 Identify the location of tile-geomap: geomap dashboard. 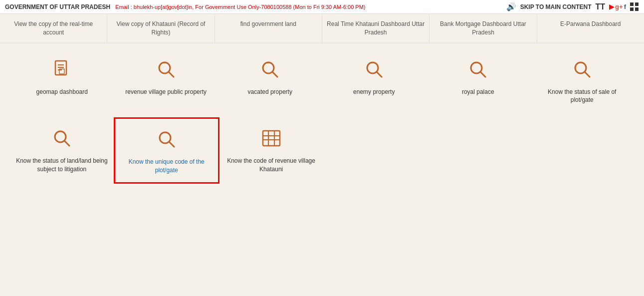
(62, 81).